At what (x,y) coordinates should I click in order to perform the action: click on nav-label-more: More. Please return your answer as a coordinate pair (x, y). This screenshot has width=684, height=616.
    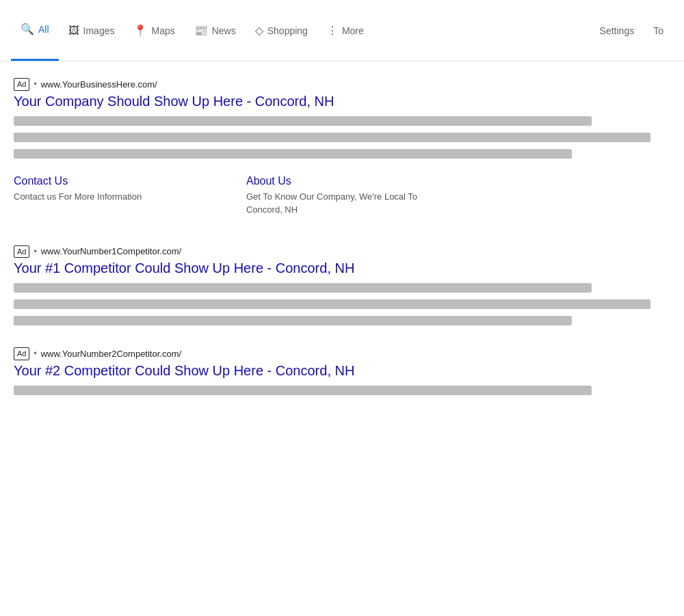
    Looking at the image, I should click on (353, 31).